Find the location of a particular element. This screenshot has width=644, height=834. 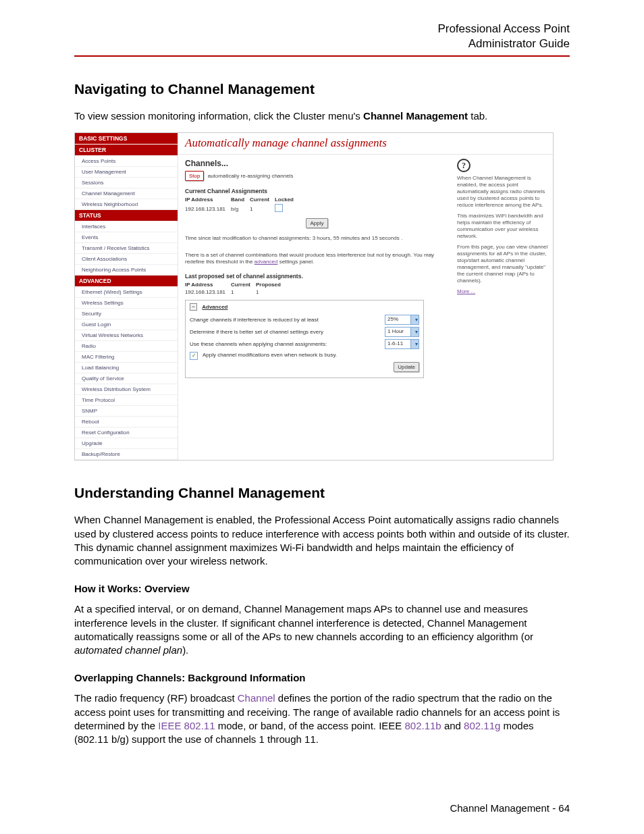

intro-paragraph: To view session monitoring information, … is located at coordinates (322, 116).